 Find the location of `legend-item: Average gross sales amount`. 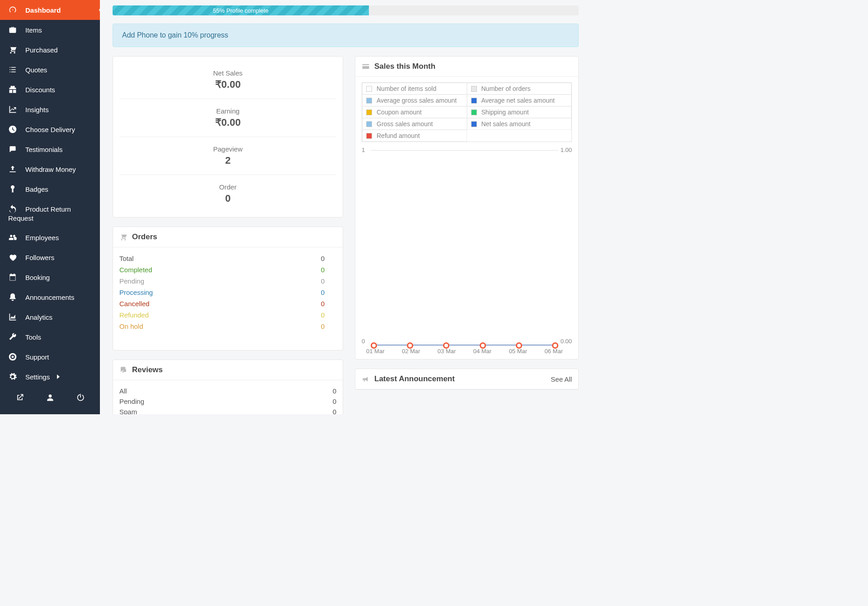

legend-item: Average gross sales amount is located at coordinates (415, 100).